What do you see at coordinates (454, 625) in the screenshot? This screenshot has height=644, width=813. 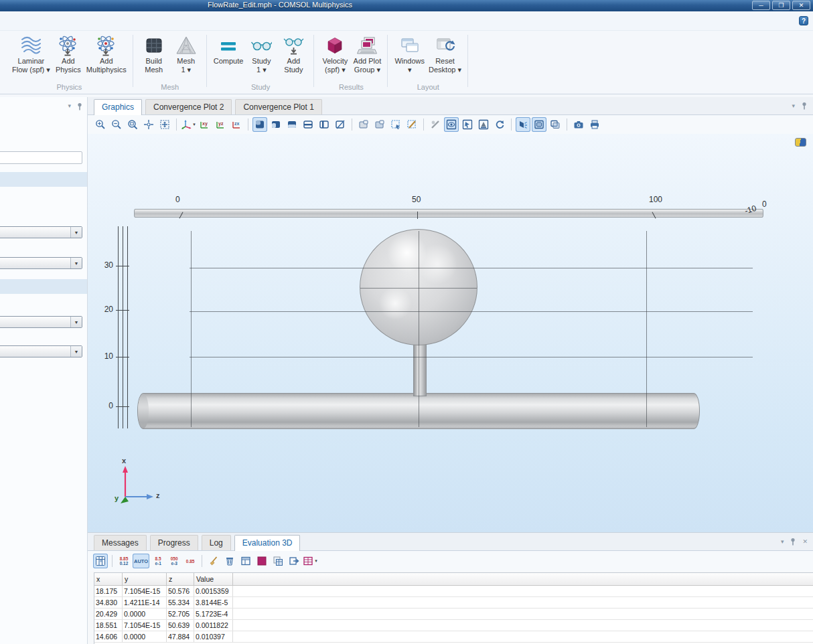 I see `table-row: 18.551 7.1054E-15 50.639 0.0011822` at bounding box center [454, 625].